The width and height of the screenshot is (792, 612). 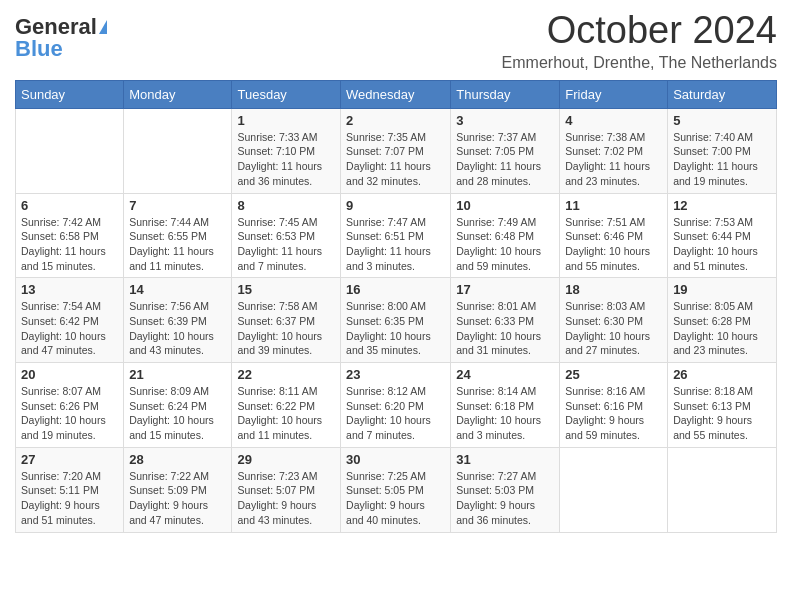 What do you see at coordinates (286, 328) in the screenshot?
I see `day-info: Sunrise: 7:58 AMSunset: 6:37 PMDaylight:…` at bounding box center [286, 328].